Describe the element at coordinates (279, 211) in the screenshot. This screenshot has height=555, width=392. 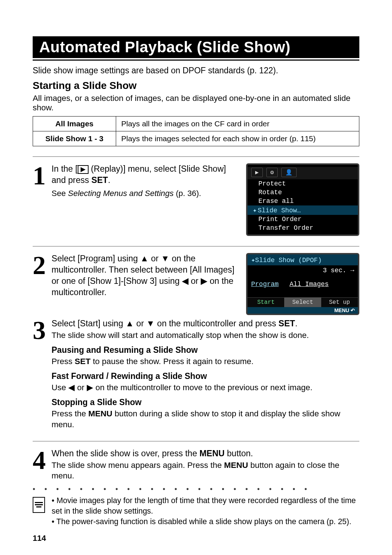
I see `text: Slide Show…` at that location.